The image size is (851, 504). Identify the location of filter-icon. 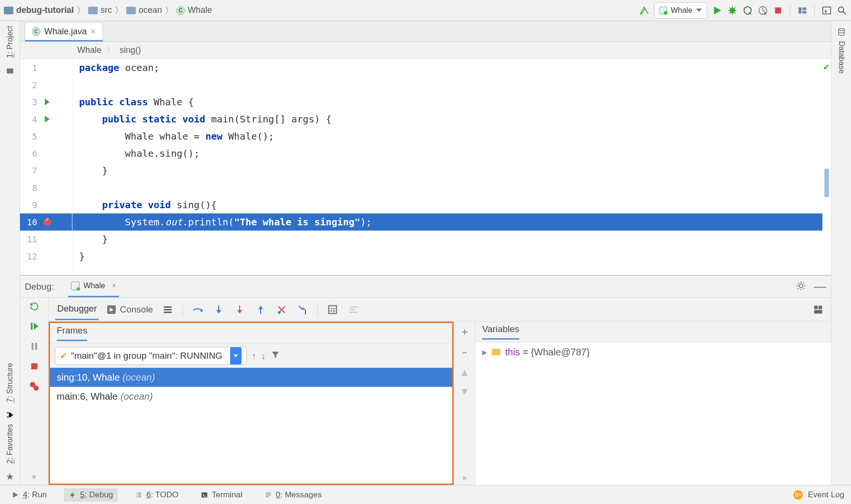
(275, 356).